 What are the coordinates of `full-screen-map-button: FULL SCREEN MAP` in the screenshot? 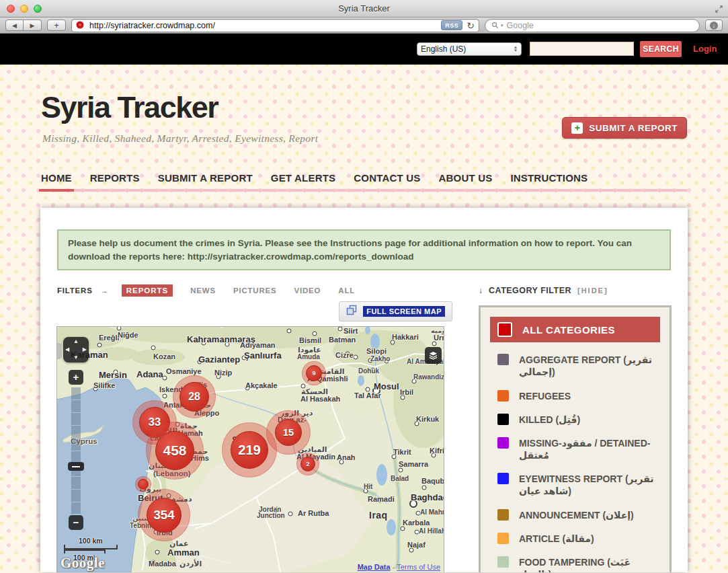 It's located at (395, 311).